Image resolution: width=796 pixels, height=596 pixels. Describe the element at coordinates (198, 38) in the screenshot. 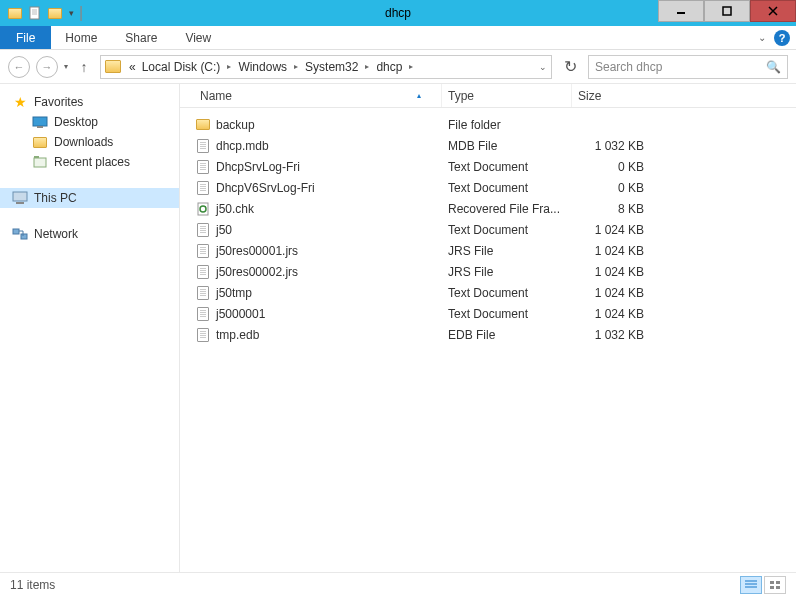

I see `view-tab: View` at that location.